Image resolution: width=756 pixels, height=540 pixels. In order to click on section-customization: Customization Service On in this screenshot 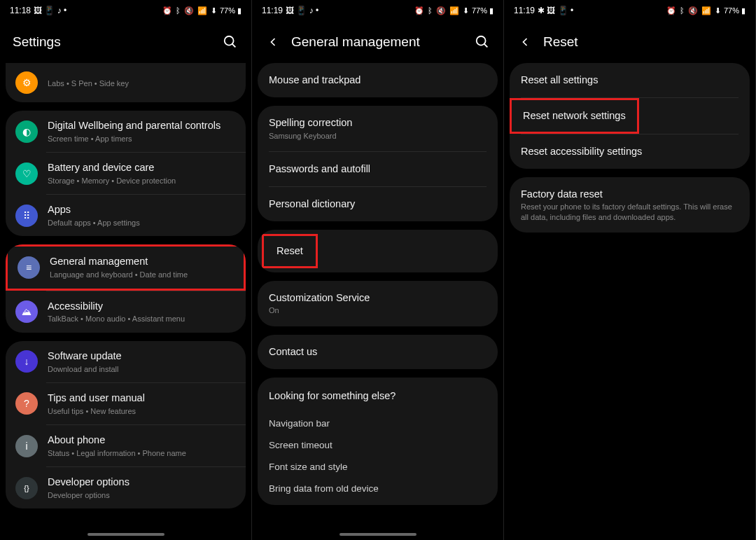, I will do `click(378, 304)`.